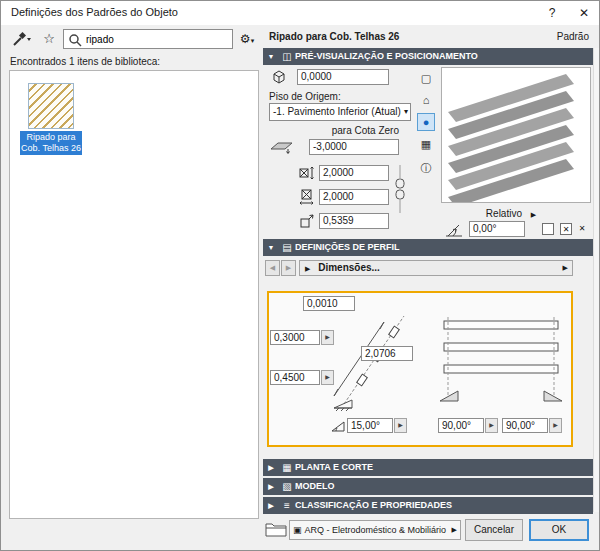 The width and height of the screenshot is (600, 551). Describe the element at coordinates (246, 39) in the screenshot. I see `gear-icon: ⚙` at that location.